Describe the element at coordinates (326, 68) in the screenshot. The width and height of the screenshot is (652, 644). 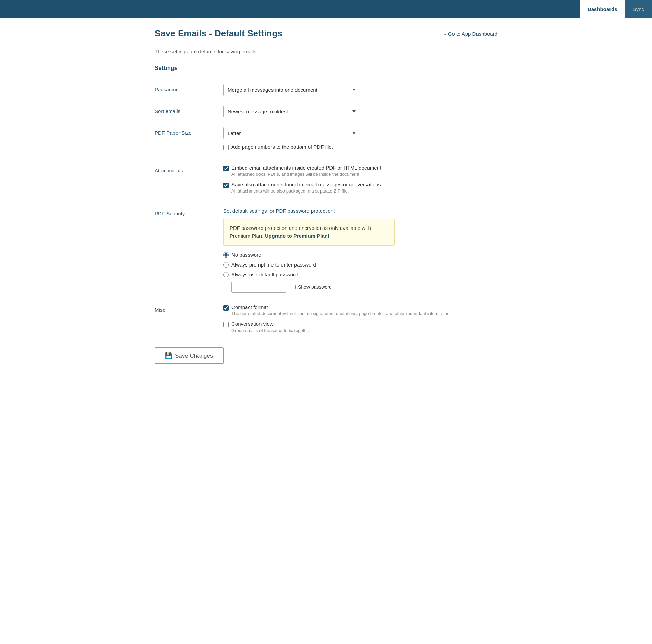
I see `settings-section-title: Settings` at that location.